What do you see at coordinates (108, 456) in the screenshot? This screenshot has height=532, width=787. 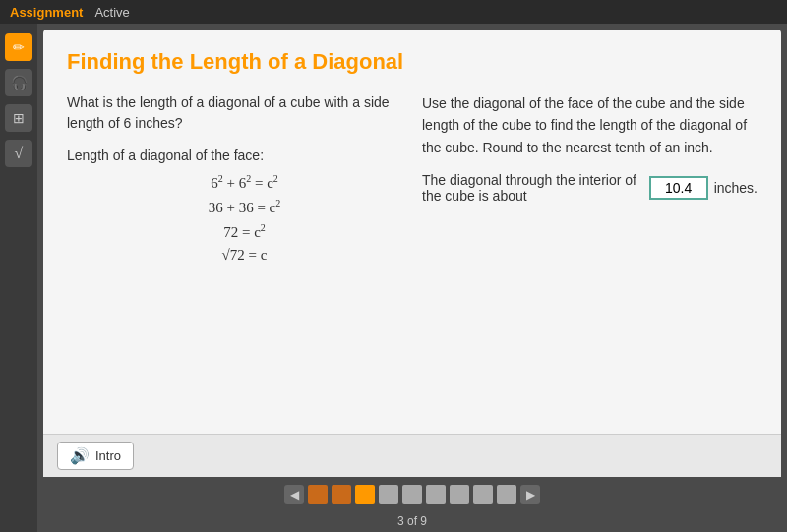 I see `intro-label: Intro` at bounding box center [108, 456].